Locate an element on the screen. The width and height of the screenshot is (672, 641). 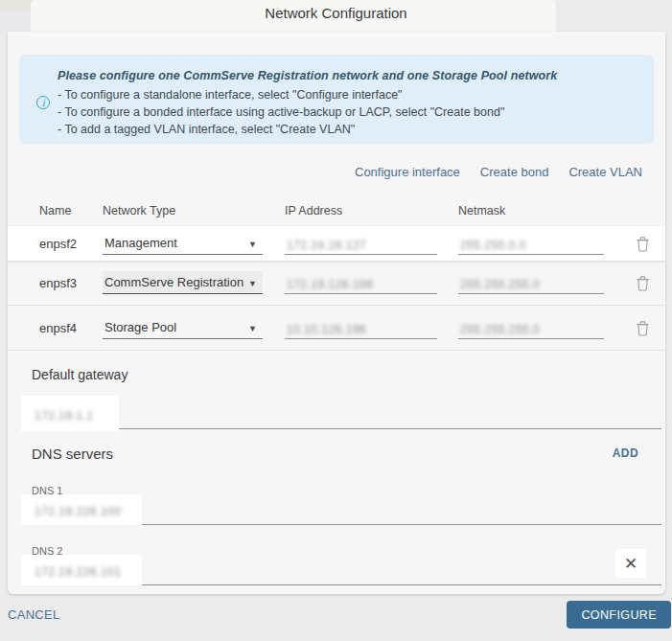
dns1-input: 172.19.226.100 is located at coordinates (347, 512).